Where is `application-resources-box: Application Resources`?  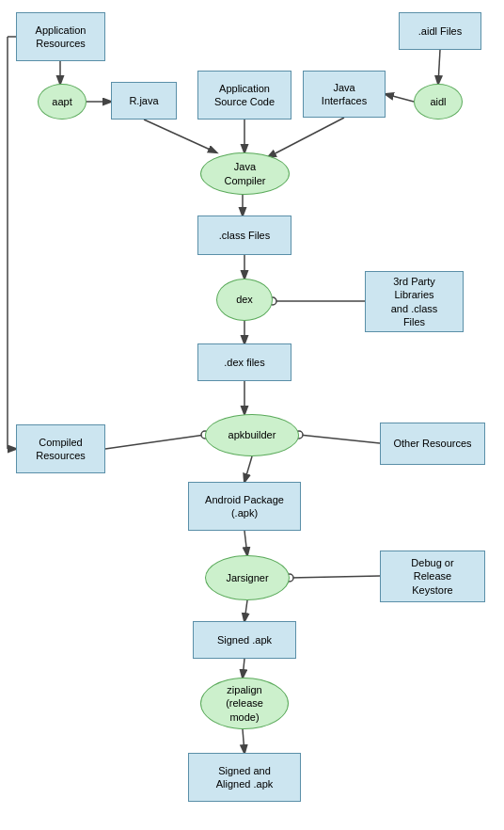 application-resources-box: Application Resources is located at coordinates (60, 37).